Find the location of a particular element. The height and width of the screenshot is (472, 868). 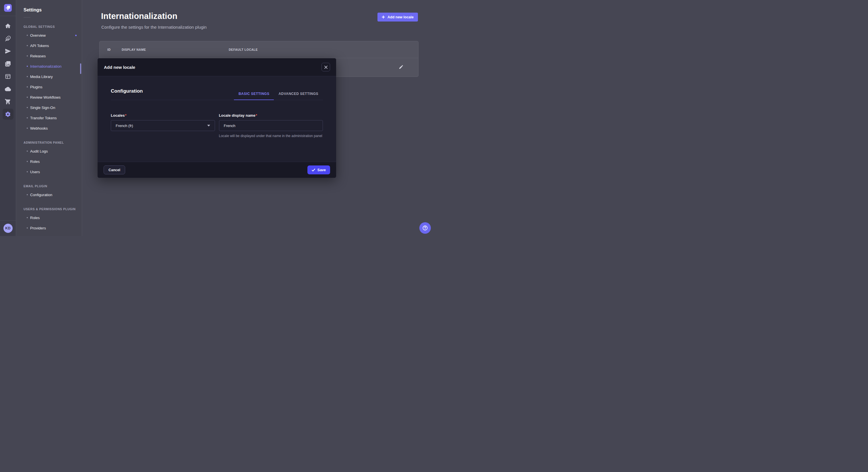

locales-field: Locales* French (fr) is located at coordinates (163, 126).